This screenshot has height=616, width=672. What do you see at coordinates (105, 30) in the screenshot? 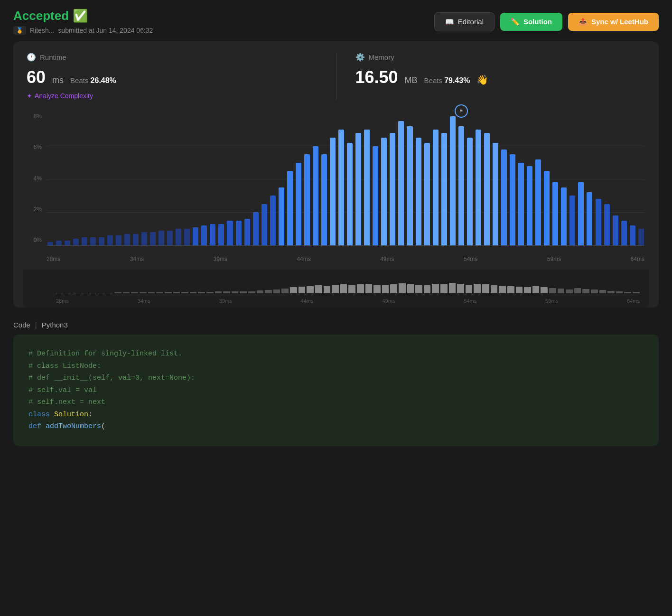
I see `submitted-text: submitted at Jun 14, 2024 06:32` at bounding box center [105, 30].